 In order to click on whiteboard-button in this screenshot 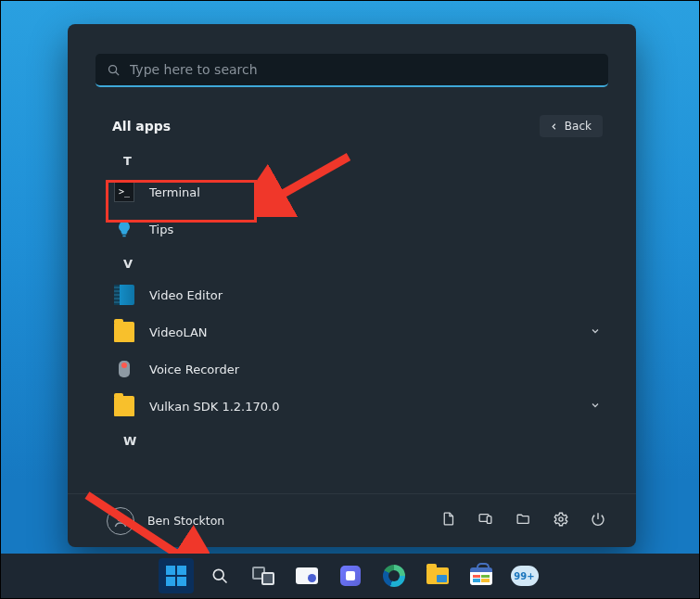, I will do `click(307, 576)`.